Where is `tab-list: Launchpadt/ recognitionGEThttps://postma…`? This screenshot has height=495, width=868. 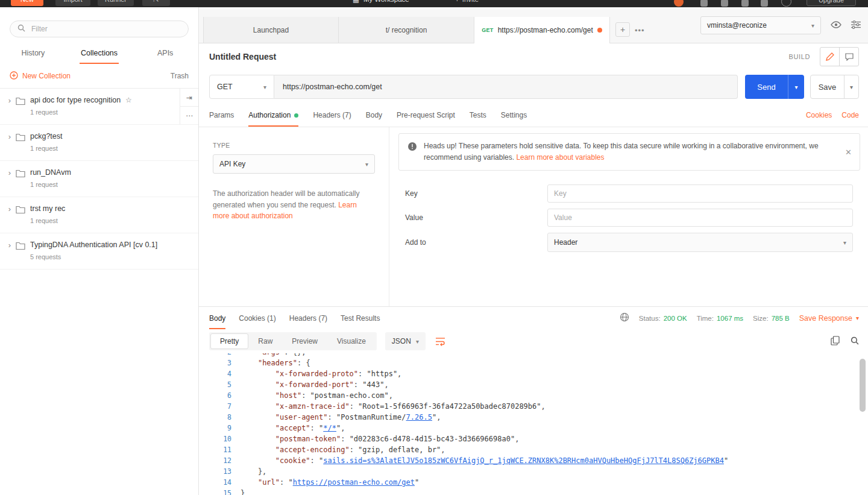 tab-list: Launchpadt/ recognitionGEThttps://postma… is located at coordinates (406, 30).